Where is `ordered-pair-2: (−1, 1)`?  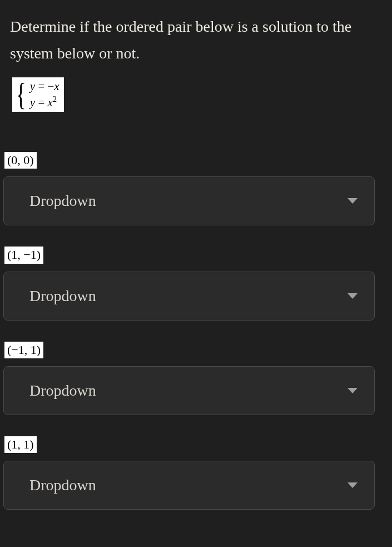 ordered-pair-2: (−1, 1) is located at coordinates (24, 350).